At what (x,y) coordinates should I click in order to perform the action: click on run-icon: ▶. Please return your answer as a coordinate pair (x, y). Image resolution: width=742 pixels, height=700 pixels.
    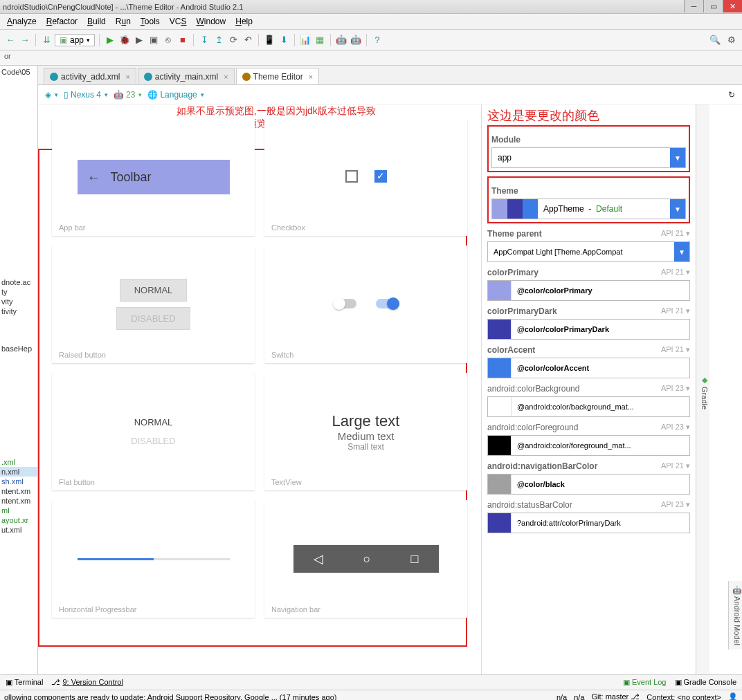
    Looking at the image, I should click on (110, 40).